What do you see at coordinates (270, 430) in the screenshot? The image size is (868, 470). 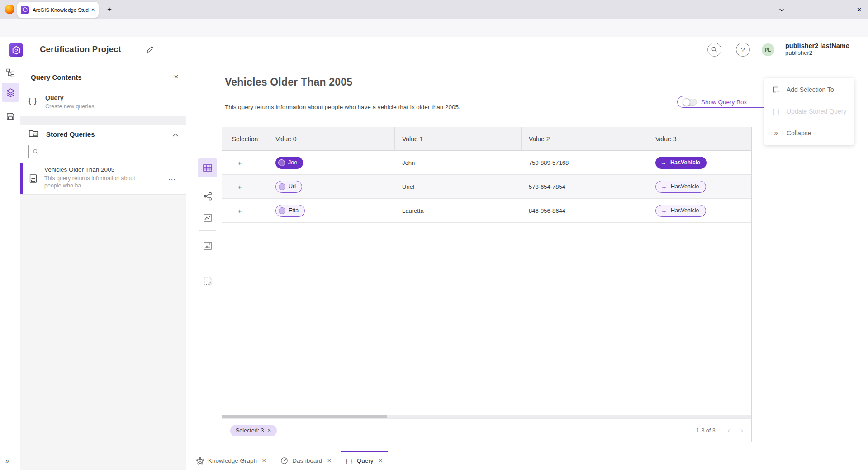 I see `clear-selection-icon: ✕` at bounding box center [270, 430].